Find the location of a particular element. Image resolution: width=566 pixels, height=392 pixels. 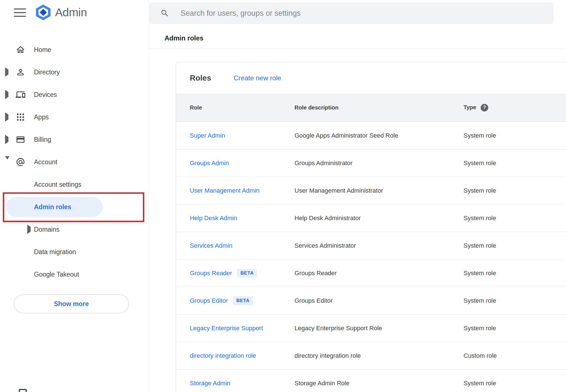

search-icon is located at coordinates (165, 13).